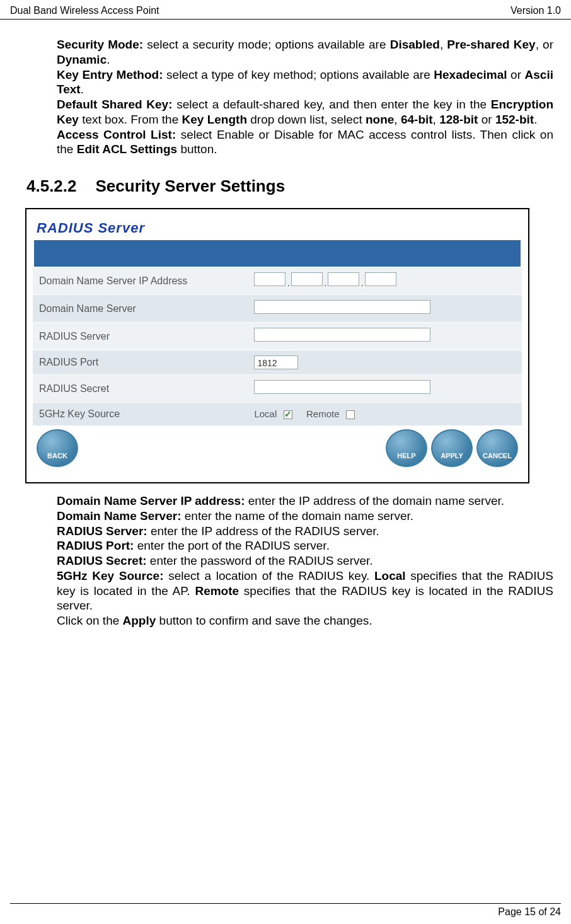 This screenshot has height=924, width=571. Describe the element at coordinates (305, 112) in the screenshot. I see `para-default-shared-key: Default Shared Key: select a default-sha…` at that location.